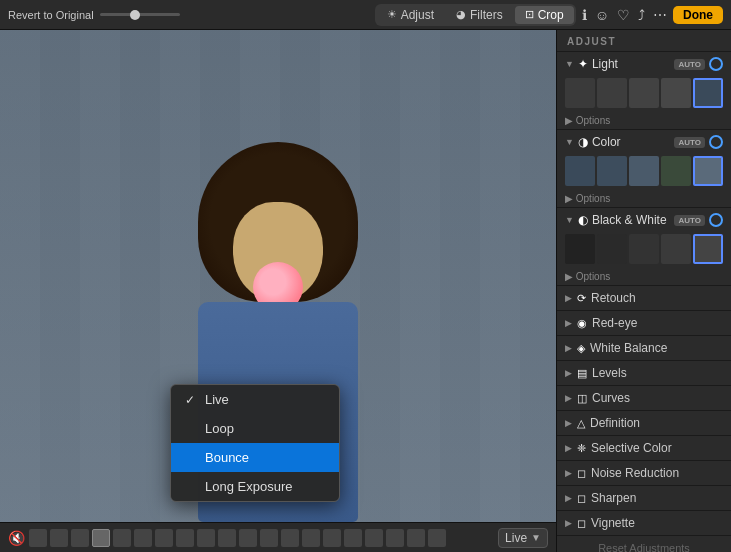 The image size is (731, 552). I want to click on bw-title: Black & White, so click(632, 220).